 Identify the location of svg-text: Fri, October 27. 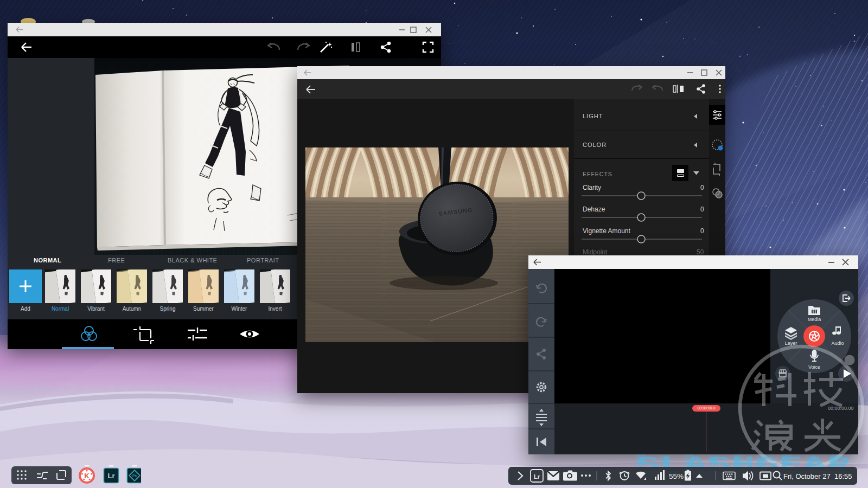
(807, 476).